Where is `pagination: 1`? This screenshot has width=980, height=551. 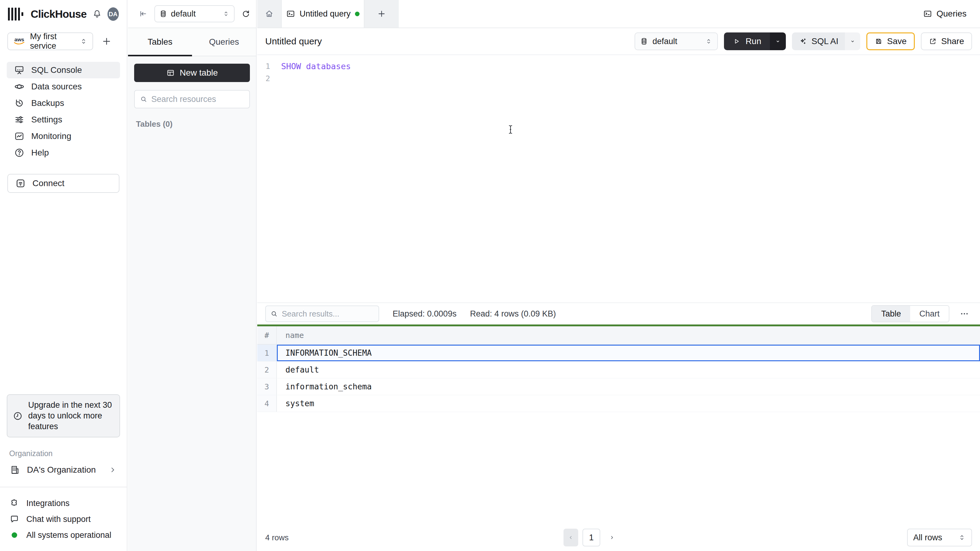 pagination: 1 is located at coordinates (591, 538).